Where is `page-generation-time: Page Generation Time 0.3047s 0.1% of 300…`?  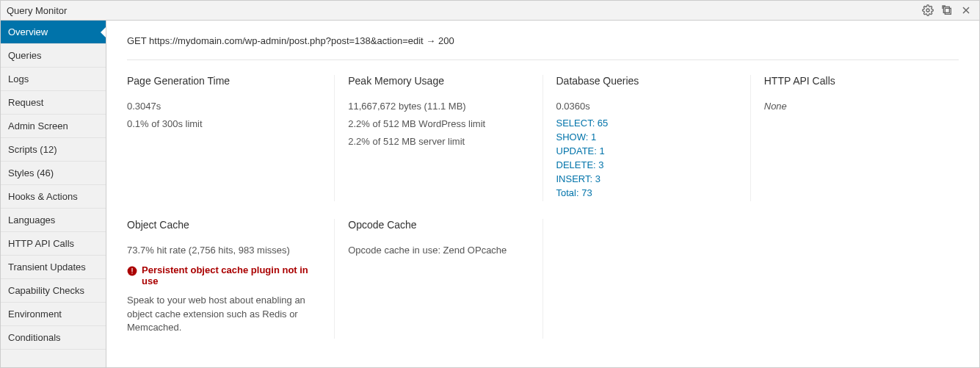
page-generation-time: Page Generation Time 0.3047s 0.1% of 300… is located at coordinates (231, 138).